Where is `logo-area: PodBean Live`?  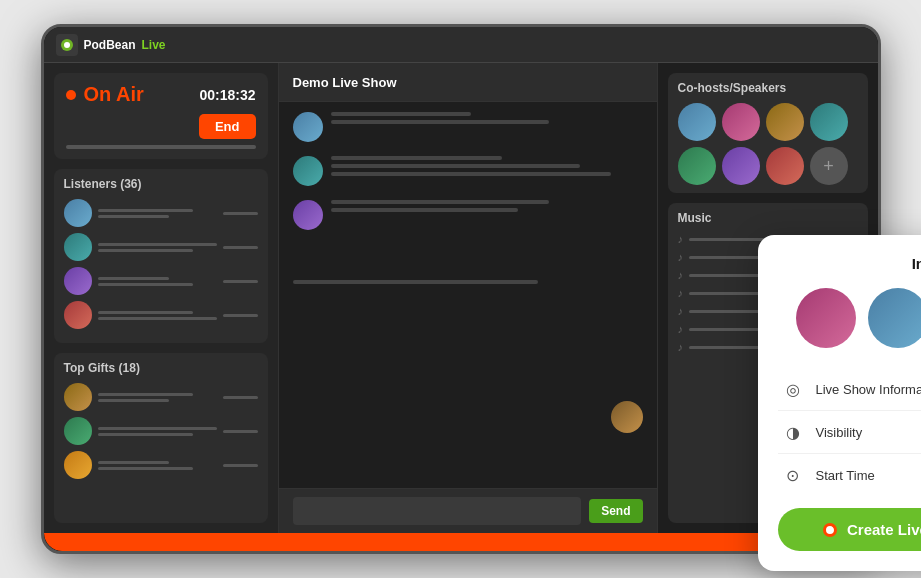
logo-area: PodBean Live is located at coordinates (111, 45).